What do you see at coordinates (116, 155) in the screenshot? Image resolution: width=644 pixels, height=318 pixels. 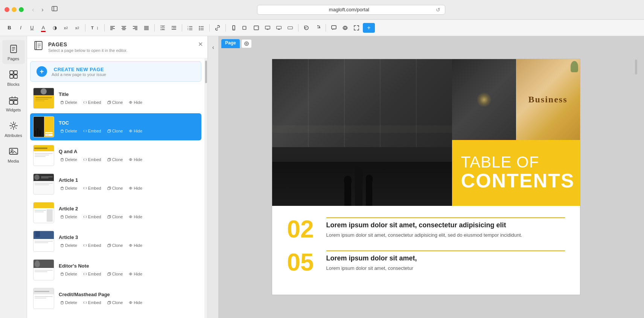 I see `page-item-qa: Q and A Delete Embed` at bounding box center [116, 155].